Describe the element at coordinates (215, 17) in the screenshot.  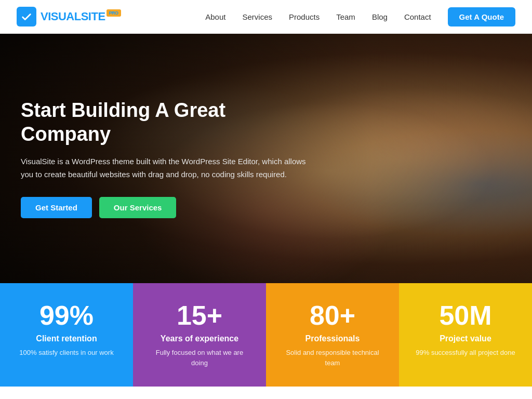
I see `nav-about: About` at that location.